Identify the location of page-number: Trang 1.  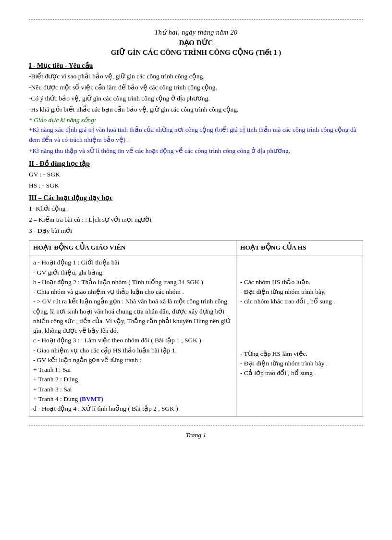
(196, 435).